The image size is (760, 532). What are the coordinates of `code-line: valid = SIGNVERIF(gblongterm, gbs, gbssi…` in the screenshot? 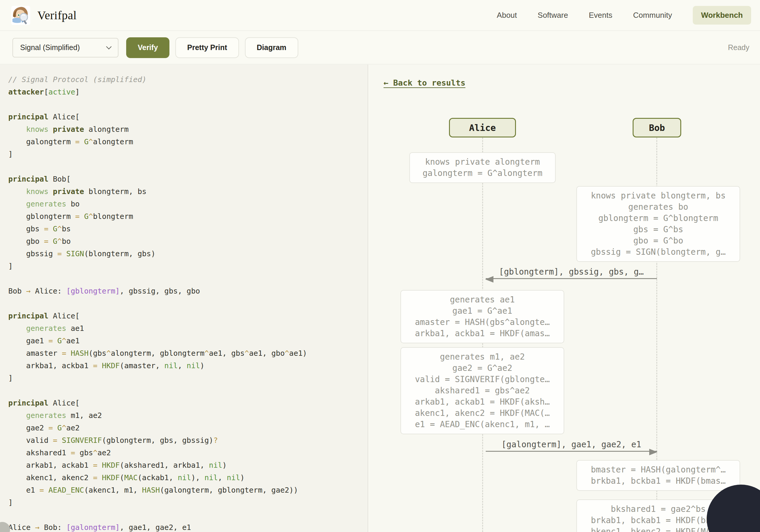 It's located at (186, 440).